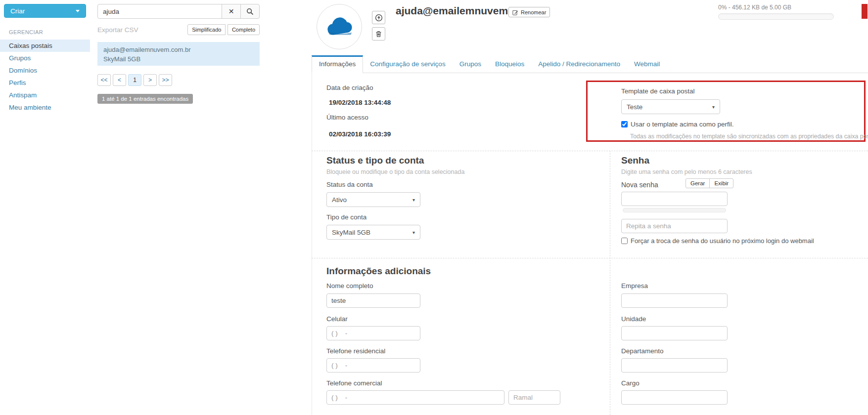  I want to click on rename-button: Renomear, so click(529, 12).